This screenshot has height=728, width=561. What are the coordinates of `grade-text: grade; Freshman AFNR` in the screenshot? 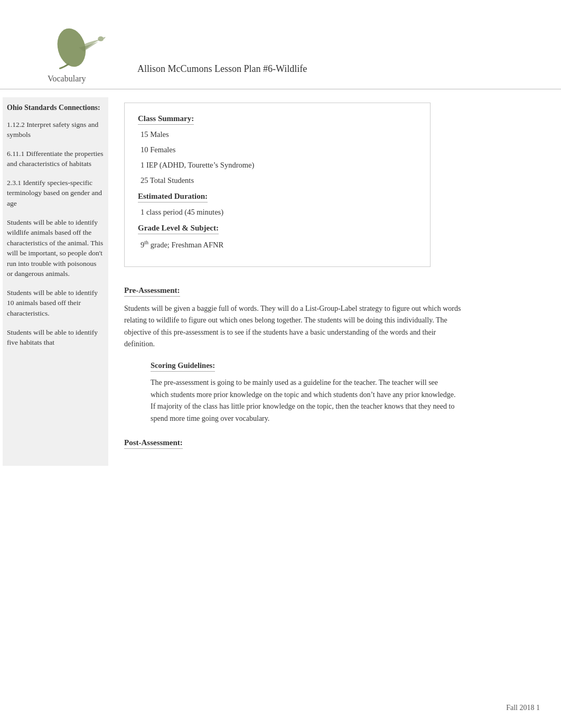 It's located at (187, 245).